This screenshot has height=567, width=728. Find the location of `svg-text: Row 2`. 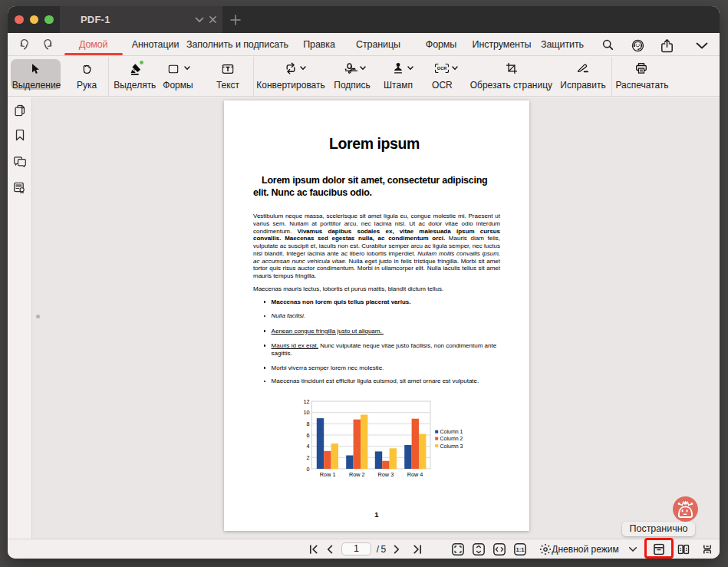

svg-text: Row 2 is located at coordinates (357, 474).